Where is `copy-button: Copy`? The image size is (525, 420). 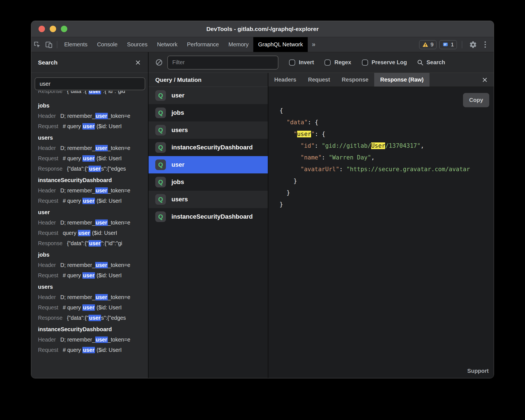 copy-button: Copy is located at coordinates (476, 100).